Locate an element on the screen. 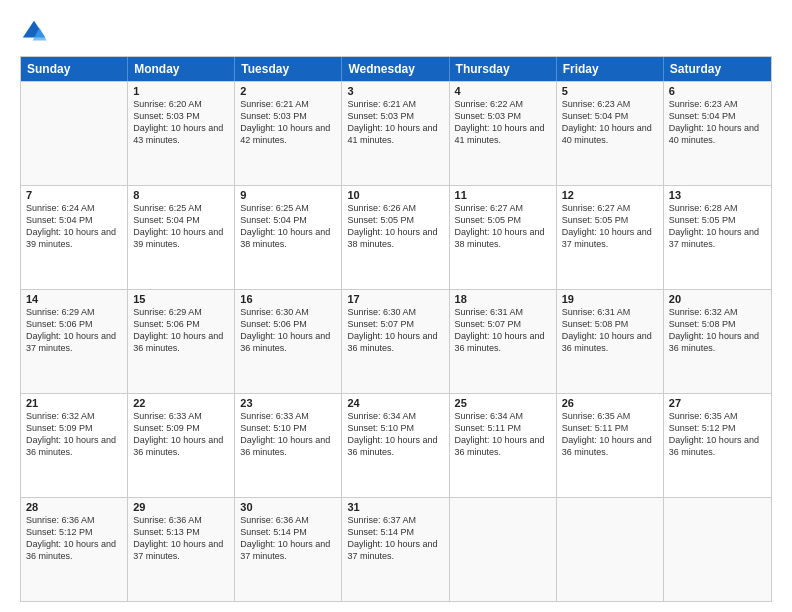 The height and width of the screenshot is (612, 792). calendar-cell: 10Sunrise: 6:26 AMSunset: 5:05 PMDayligh… is located at coordinates (396, 238).